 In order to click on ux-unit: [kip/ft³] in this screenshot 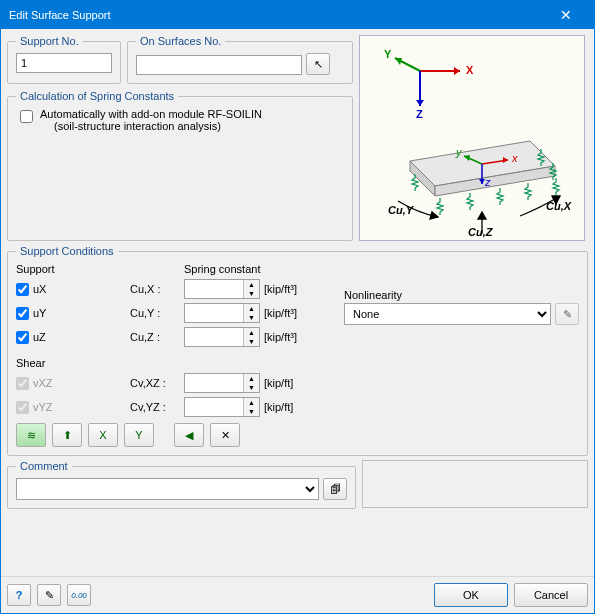, I will do `click(280, 289)`.